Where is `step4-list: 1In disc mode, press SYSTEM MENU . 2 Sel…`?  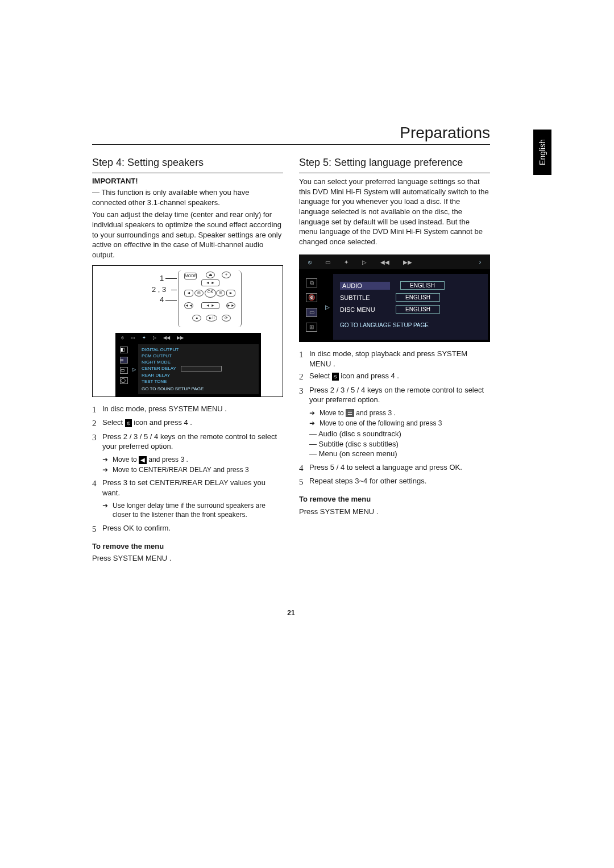
step4-list: 1In disc mode, press SYSTEM MENU . 2 Sel… is located at coordinates (188, 428).